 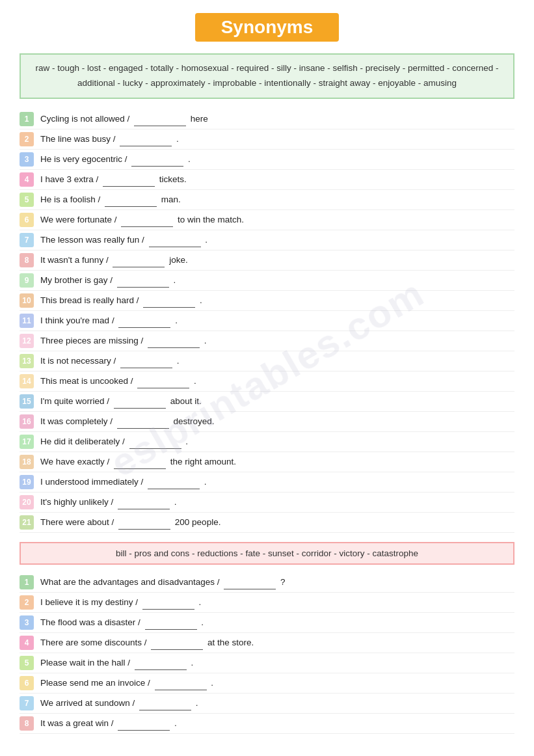 I want to click on sentence-text: The lesson was really fun / ., so click(x=124, y=239).